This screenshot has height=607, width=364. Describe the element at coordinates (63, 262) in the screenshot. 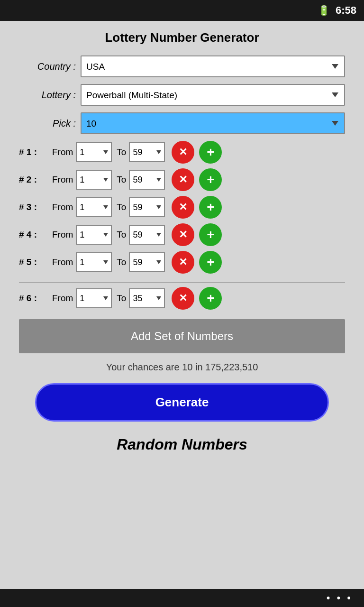

I see `from-label-5: From` at that location.